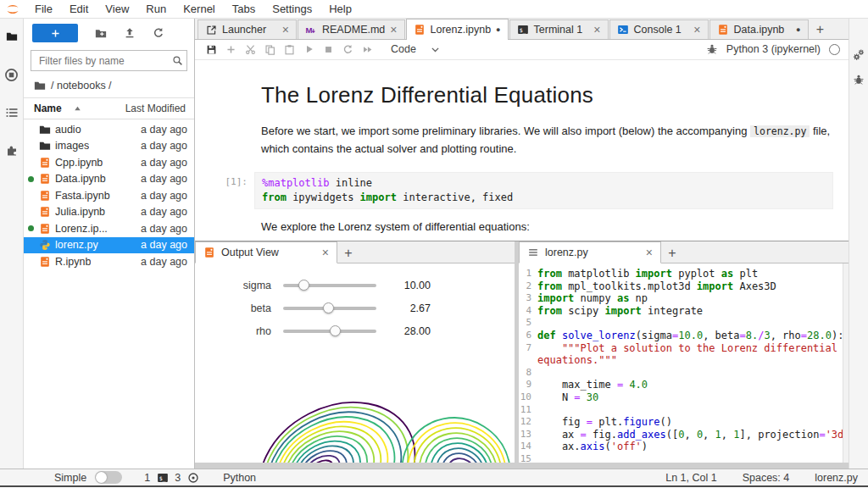 This screenshot has width=868, height=488. Describe the element at coordinates (108, 478) in the screenshot. I see `simple-mode-toggle` at that location.